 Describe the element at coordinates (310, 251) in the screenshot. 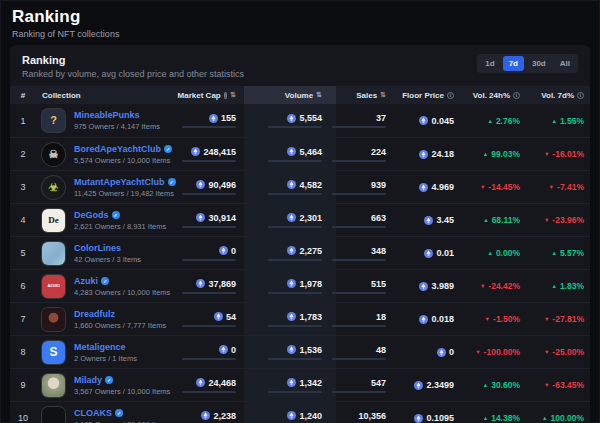

I see `volume-value: 2,275` at that location.